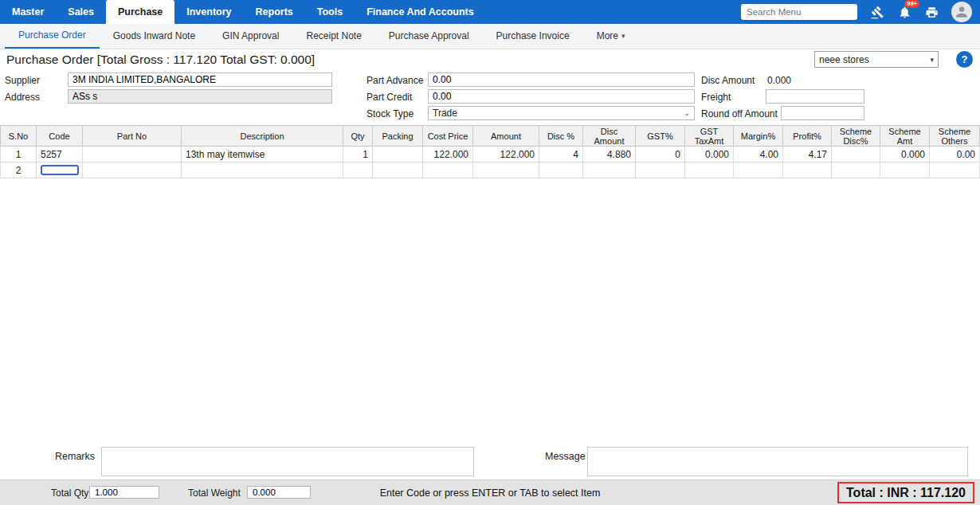 This screenshot has height=505, width=980. I want to click on column-header: Packing, so click(398, 136).